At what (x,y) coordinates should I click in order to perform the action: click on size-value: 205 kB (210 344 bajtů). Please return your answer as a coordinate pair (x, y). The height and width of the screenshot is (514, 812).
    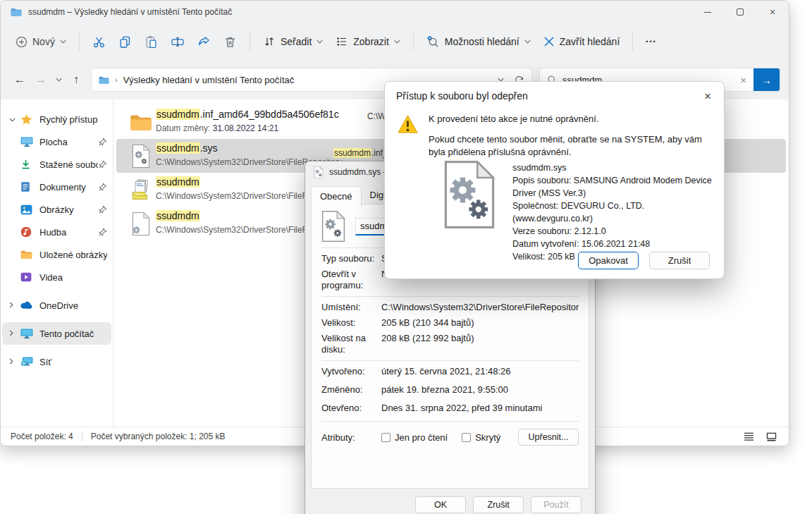
    Looking at the image, I should click on (480, 323).